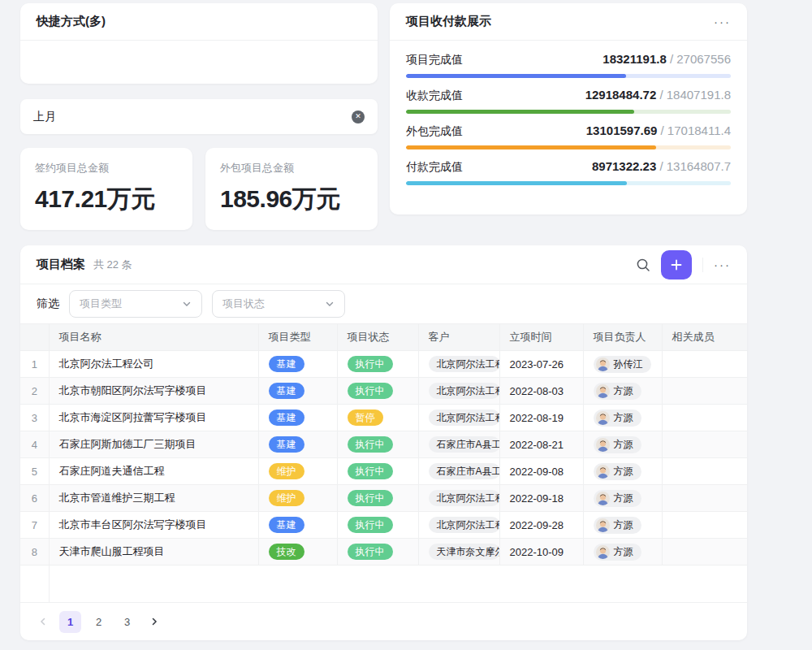  What do you see at coordinates (383, 552) in the screenshot?
I see `table-row: 8 天津市爬山服工程项目 技改 执行中 天津市奈文摩尔 2022-10-09 方…` at bounding box center [383, 552].